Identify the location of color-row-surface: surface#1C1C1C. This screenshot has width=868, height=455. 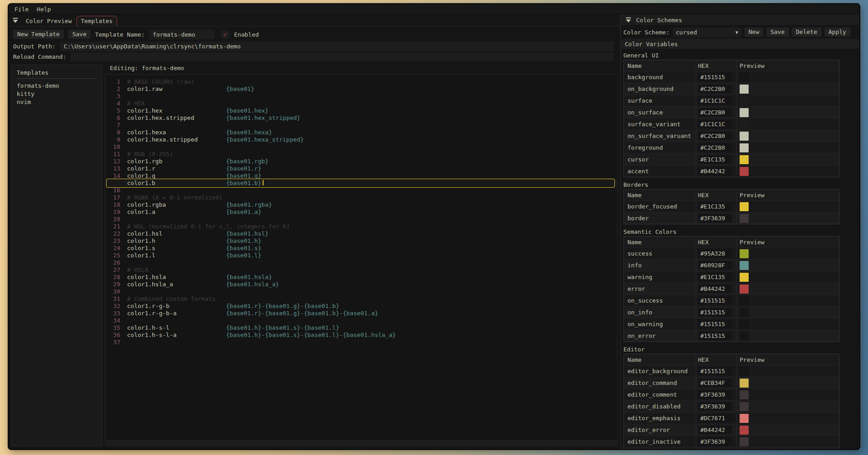
(731, 100).